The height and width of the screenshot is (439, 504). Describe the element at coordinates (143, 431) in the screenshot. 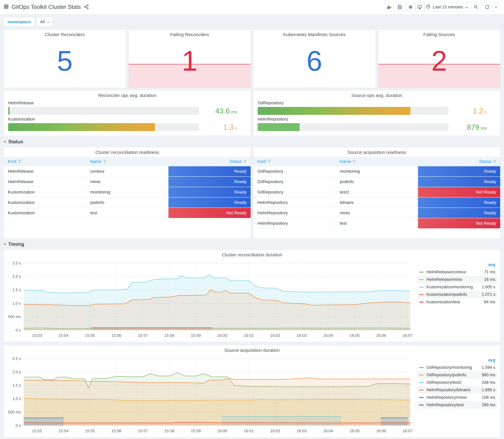

I see `x-axis-label: 15:57` at that location.